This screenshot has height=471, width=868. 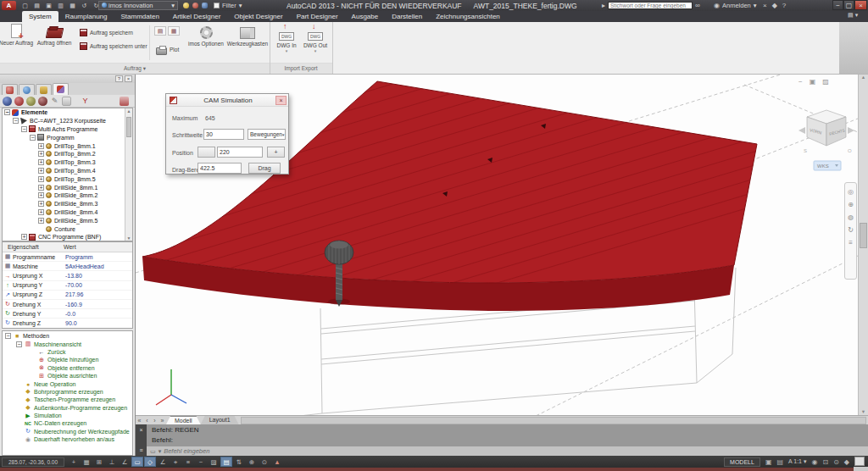 What do you see at coordinates (851, 130) in the screenshot?
I see `viewcube-right-arrow-icon` at bounding box center [851, 130].